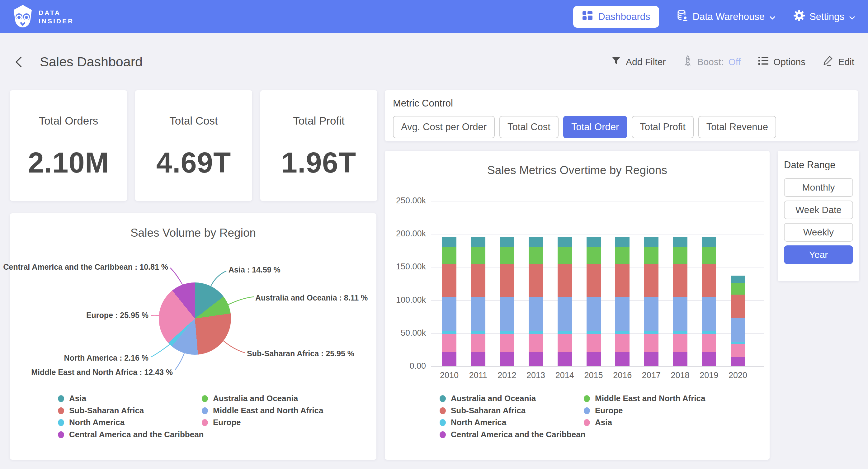 The width and height of the screenshot is (868, 469). I want to click on pie-label-europe: Europe : 25.95 %, so click(117, 316).